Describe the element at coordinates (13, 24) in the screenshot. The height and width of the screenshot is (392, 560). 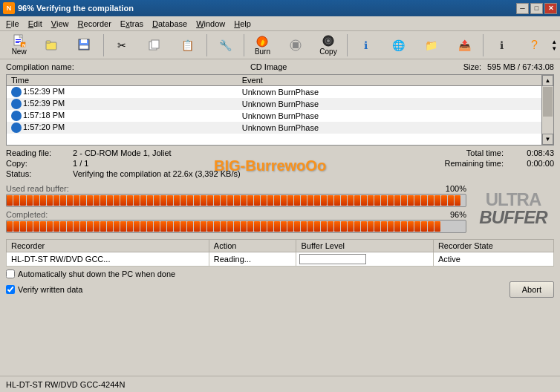
I see `menu-file: File` at that location.